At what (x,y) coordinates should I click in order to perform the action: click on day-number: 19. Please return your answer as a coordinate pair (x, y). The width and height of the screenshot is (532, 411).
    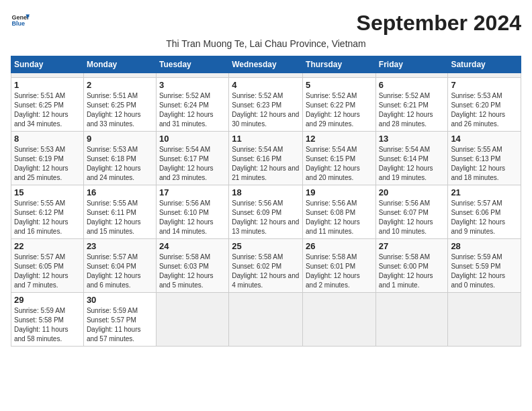
    Looking at the image, I should click on (339, 192).